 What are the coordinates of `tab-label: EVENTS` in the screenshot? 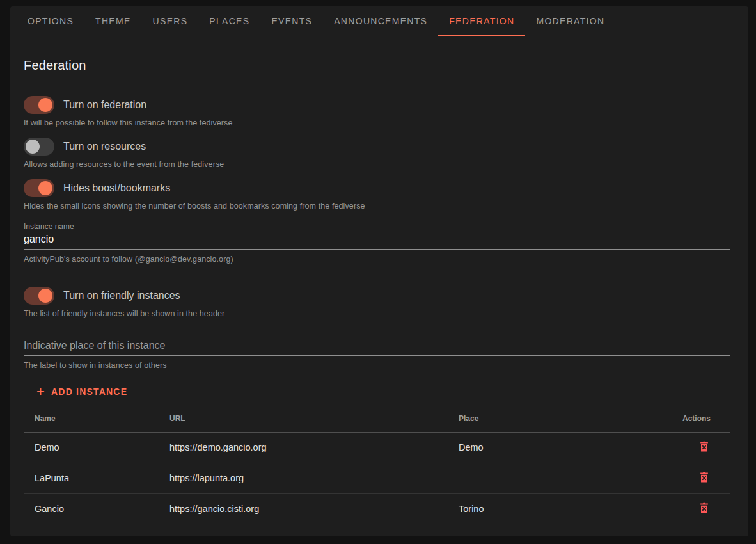 It's located at (292, 21).